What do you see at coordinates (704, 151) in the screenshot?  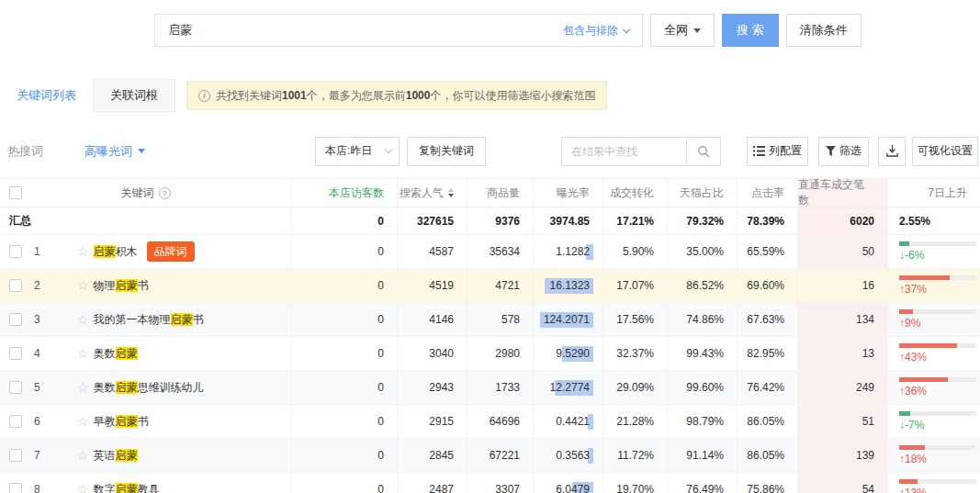 I see `search-magnifier-button` at bounding box center [704, 151].